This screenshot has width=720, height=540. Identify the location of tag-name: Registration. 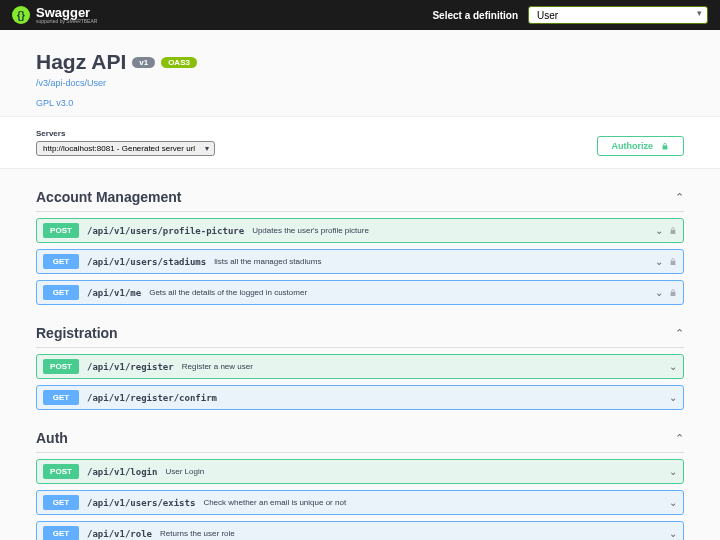
(77, 333).